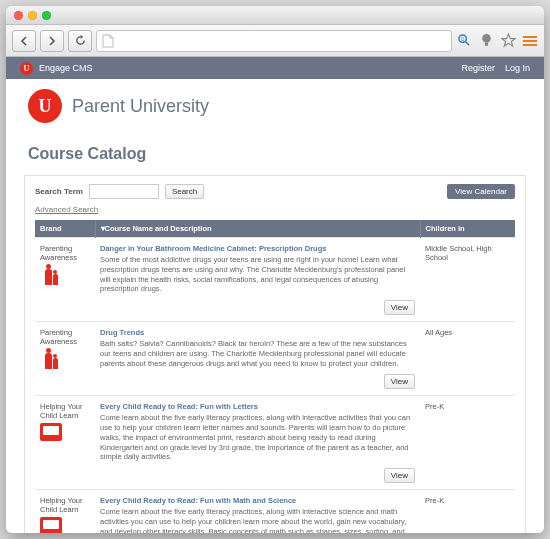 This screenshot has width=550, height=539. I want to click on page-title: Course Catalog, so click(275, 156).